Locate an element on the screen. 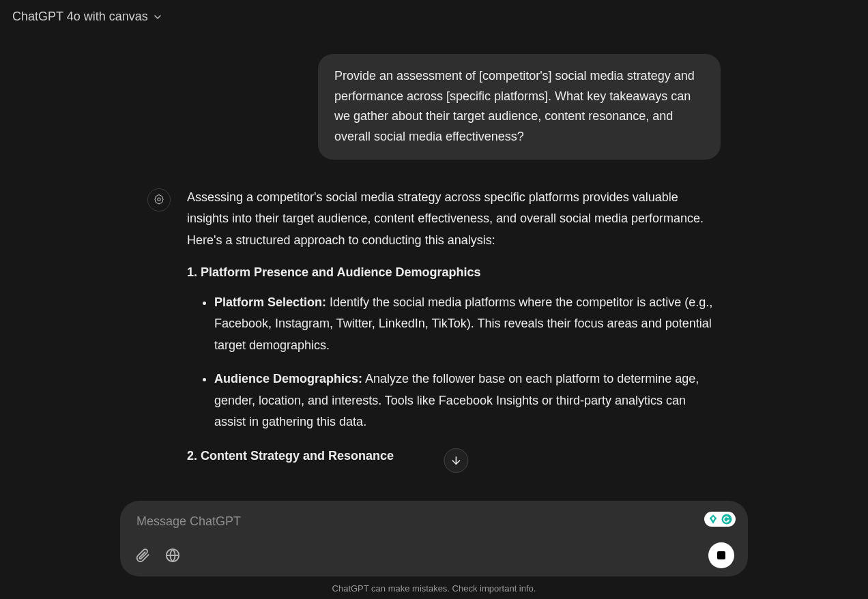 The image size is (868, 599). header-bar: ChatGPT 4o with canvas is located at coordinates (434, 16).